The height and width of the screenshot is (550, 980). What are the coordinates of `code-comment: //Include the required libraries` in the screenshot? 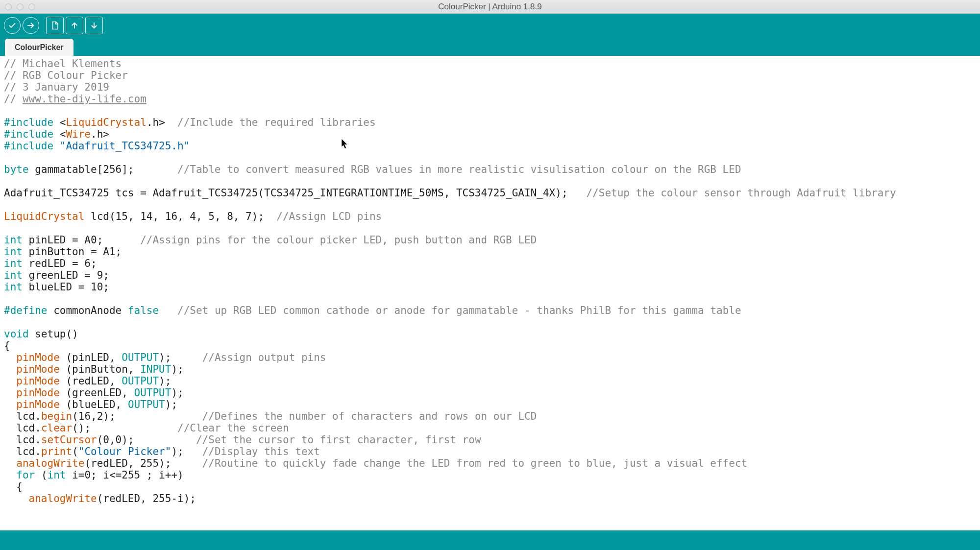 It's located at (276, 122).